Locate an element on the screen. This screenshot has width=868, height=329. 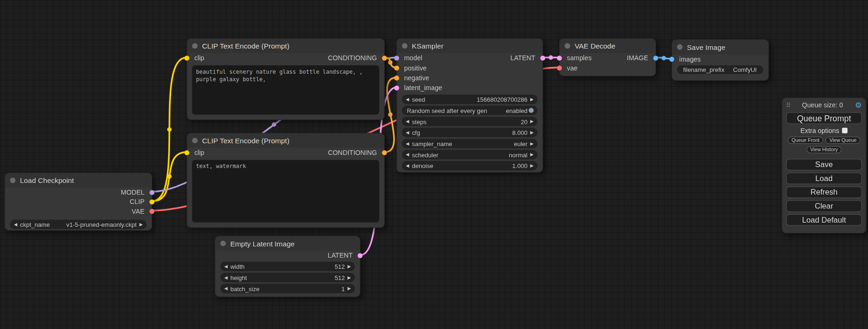
input-slot-negative is located at coordinates (397, 78).